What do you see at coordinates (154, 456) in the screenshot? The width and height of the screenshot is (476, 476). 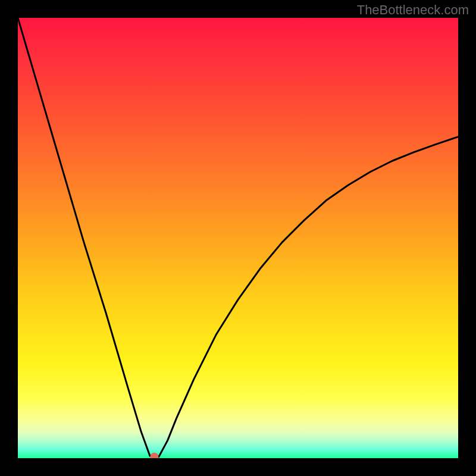 I see `minimum-marker` at bounding box center [154, 456].